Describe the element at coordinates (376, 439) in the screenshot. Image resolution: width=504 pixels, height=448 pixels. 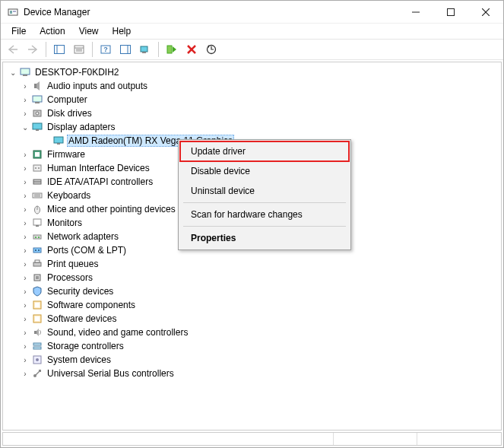
I see `status-cell` at that location.